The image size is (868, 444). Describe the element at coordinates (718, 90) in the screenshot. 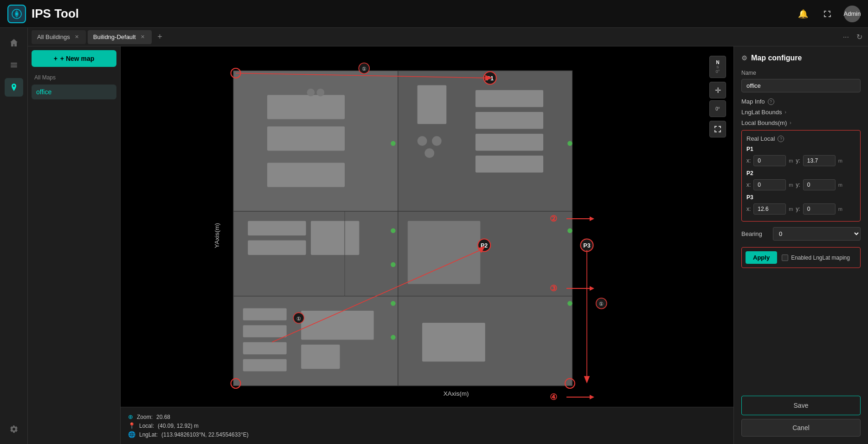

I see `pan-control: ✛` at that location.